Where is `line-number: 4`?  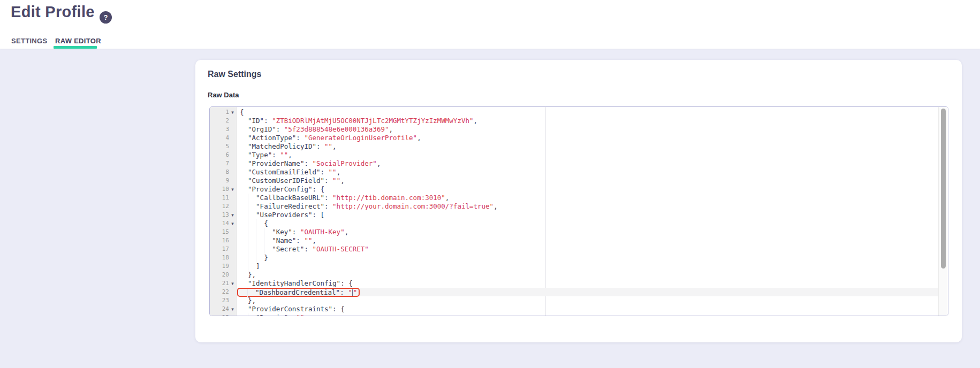
line-number: 4 is located at coordinates (227, 138).